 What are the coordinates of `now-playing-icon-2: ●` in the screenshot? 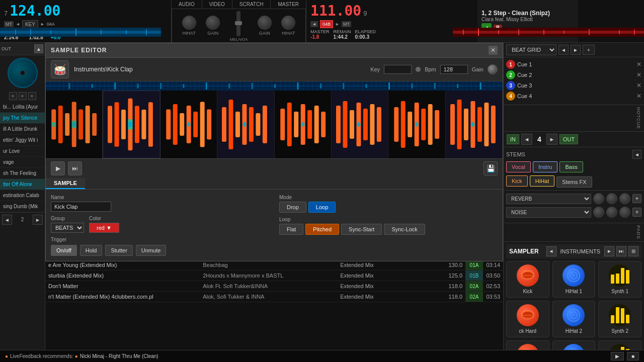 It's located at (76, 356).